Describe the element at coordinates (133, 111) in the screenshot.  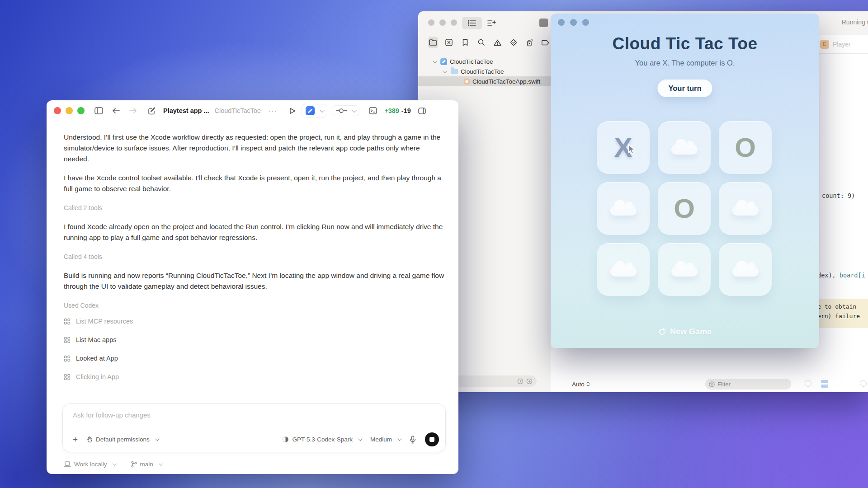
I see `forward-button` at that location.